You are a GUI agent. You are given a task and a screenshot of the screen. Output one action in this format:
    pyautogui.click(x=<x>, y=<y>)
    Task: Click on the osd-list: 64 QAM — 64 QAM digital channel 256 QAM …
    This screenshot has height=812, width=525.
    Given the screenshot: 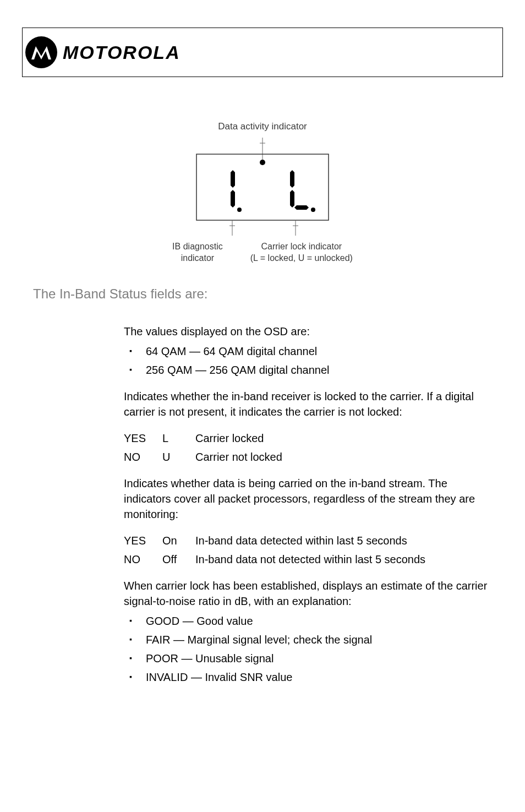 What is the action you would take?
    pyautogui.click(x=308, y=361)
    